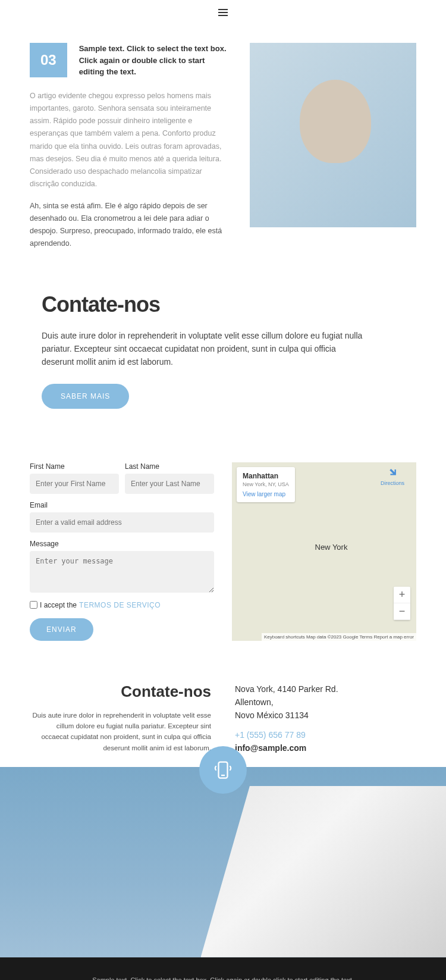  I want to click on email-label: Email, so click(122, 505).